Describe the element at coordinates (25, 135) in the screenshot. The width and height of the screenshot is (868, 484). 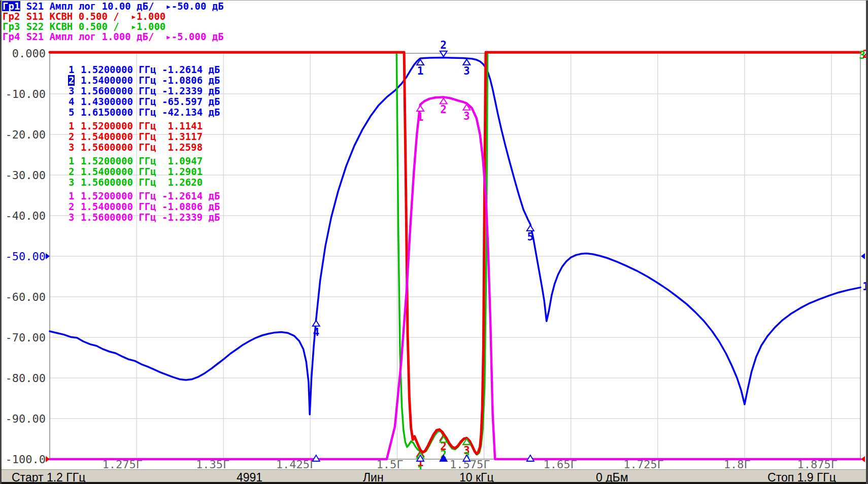
I see `y-axis-label: -20.00` at that location.